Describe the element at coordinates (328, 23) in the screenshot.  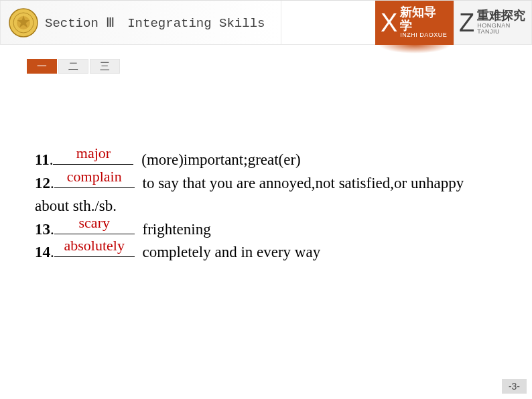
I see `header-spacer` at that location.